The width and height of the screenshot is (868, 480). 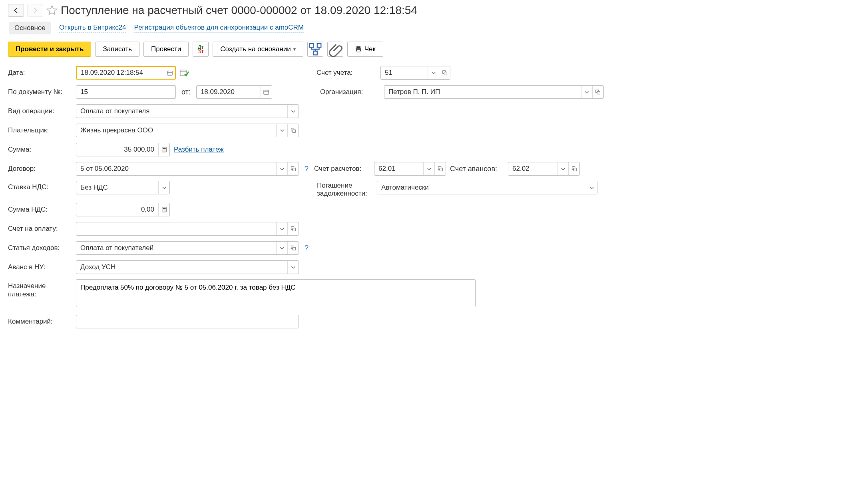 What do you see at coordinates (126, 92) in the screenshot?
I see `doc-no-field` at bounding box center [126, 92].